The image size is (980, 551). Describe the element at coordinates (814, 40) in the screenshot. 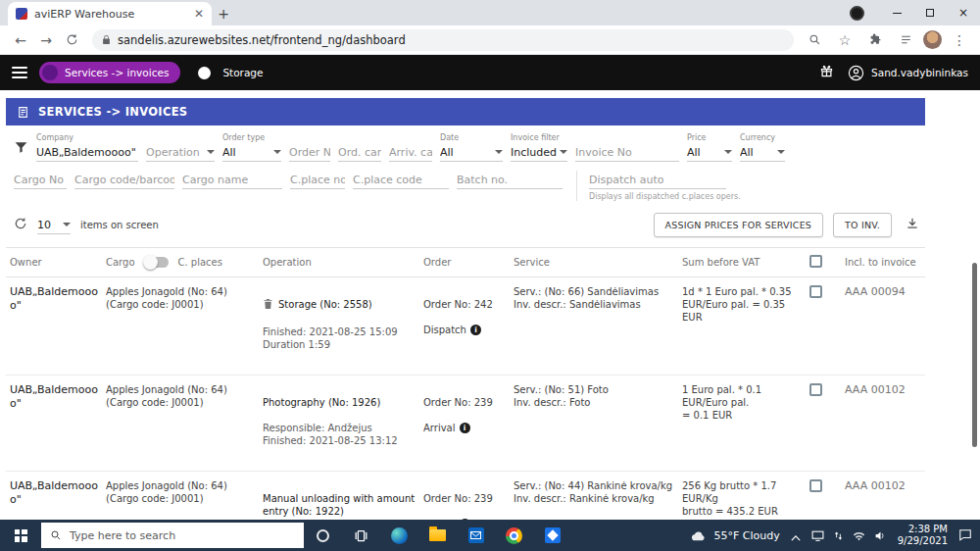

I see `zoom-icon` at that location.